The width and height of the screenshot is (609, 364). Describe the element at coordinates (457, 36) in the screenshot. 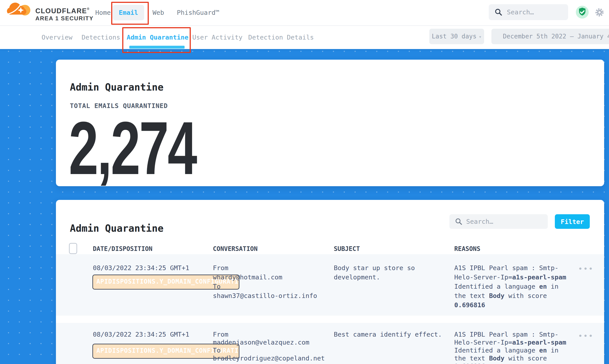

I see `time-range-dropdown: Last 30 days▾` at that location.